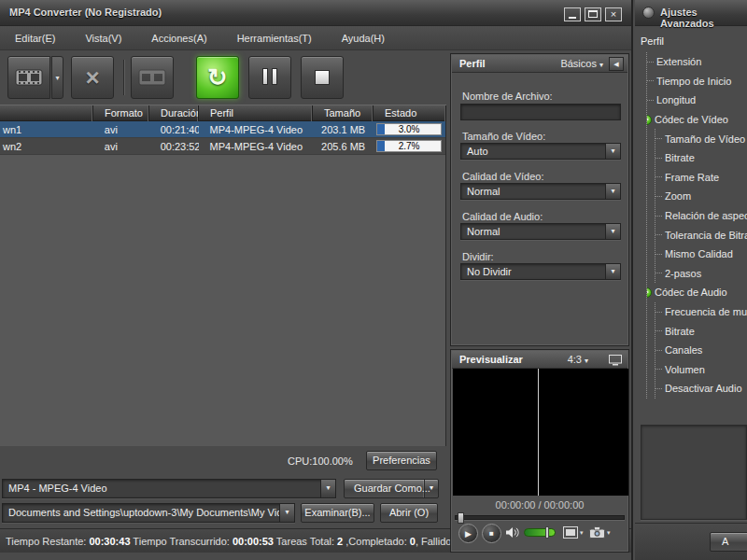 Image resolution: width=747 pixels, height=560 pixels. What do you see at coordinates (701, 312) in the screenshot?
I see `tree-item-frecuencia-de-mue: Frecuencia de mue` at bounding box center [701, 312].